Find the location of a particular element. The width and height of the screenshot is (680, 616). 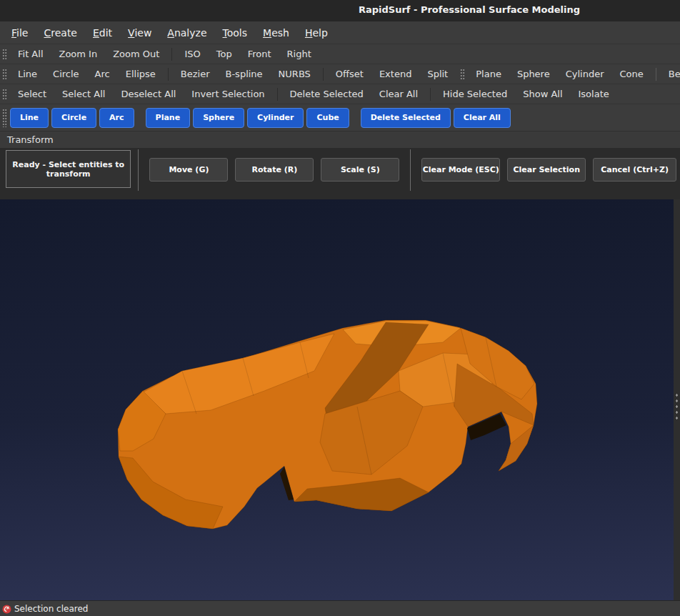

quick-button-cylinder: Cylinder is located at coordinates (276, 118).